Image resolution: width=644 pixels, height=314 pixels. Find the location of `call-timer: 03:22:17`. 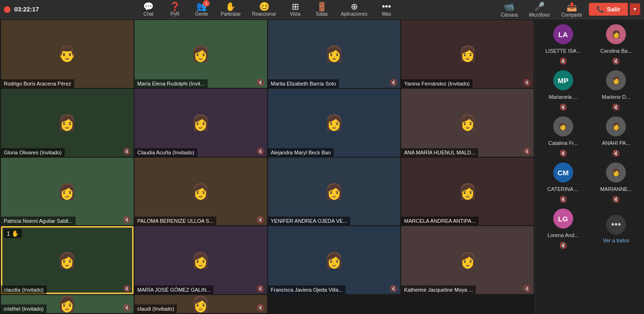

call-timer: 03:22:17 is located at coordinates (27, 10).